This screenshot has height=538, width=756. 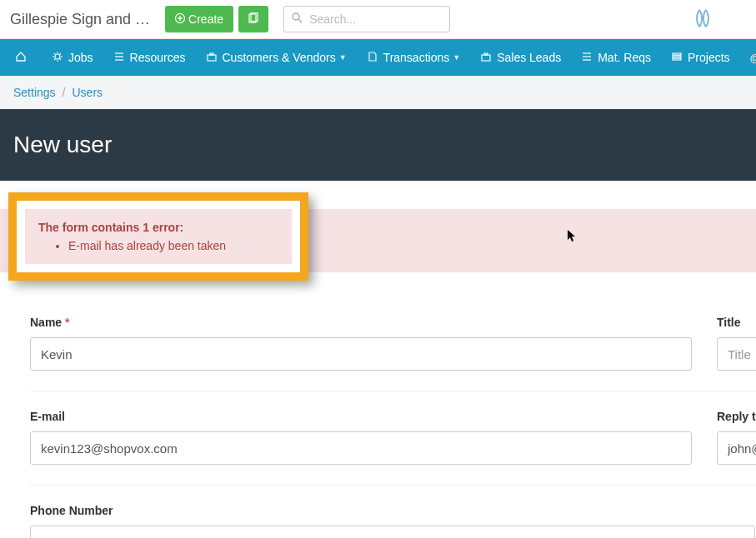 What do you see at coordinates (63, 145) in the screenshot?
I see `page-title: New user` at bounding box center [63, 145].